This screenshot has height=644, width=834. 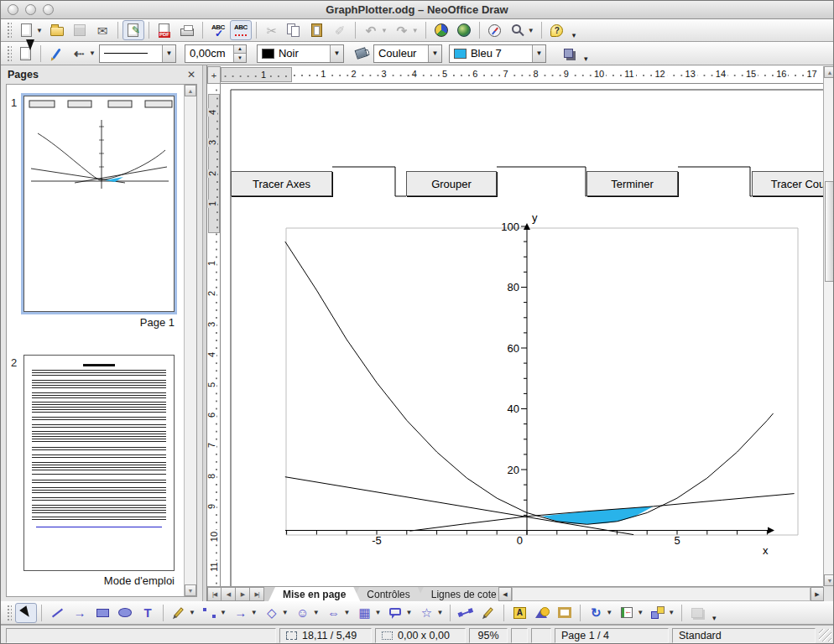 I want to click on line-button, so click(x=57, y=613).